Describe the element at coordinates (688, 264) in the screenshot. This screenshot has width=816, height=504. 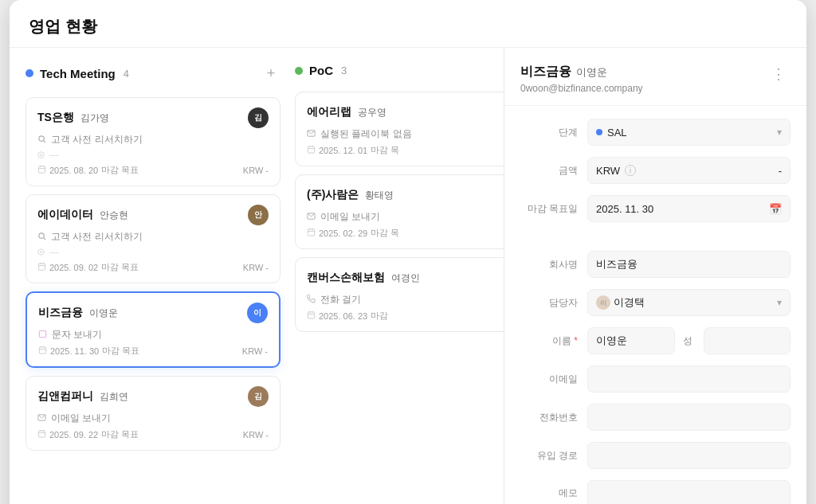
I see `company-input` at that location.